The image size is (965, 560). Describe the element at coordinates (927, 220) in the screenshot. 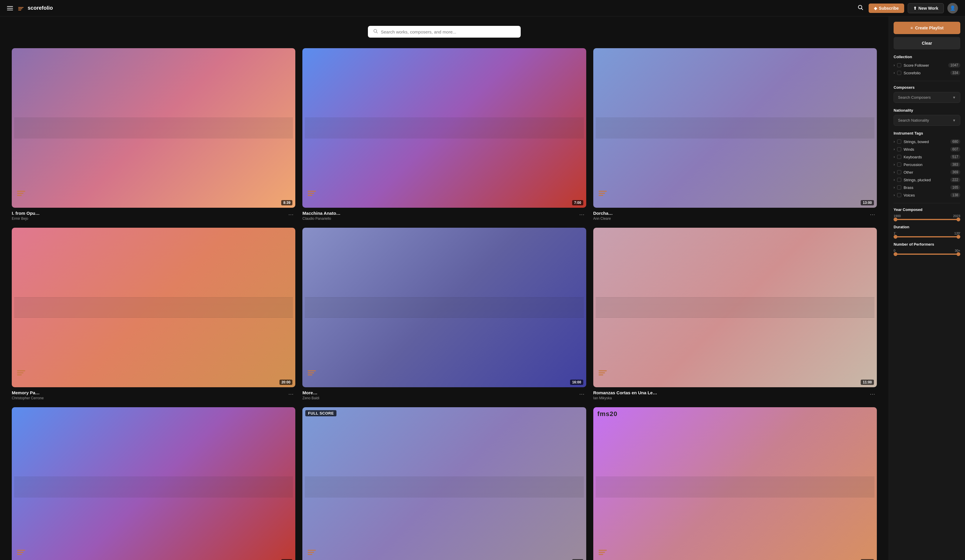

I see `year-range-track` at that location.